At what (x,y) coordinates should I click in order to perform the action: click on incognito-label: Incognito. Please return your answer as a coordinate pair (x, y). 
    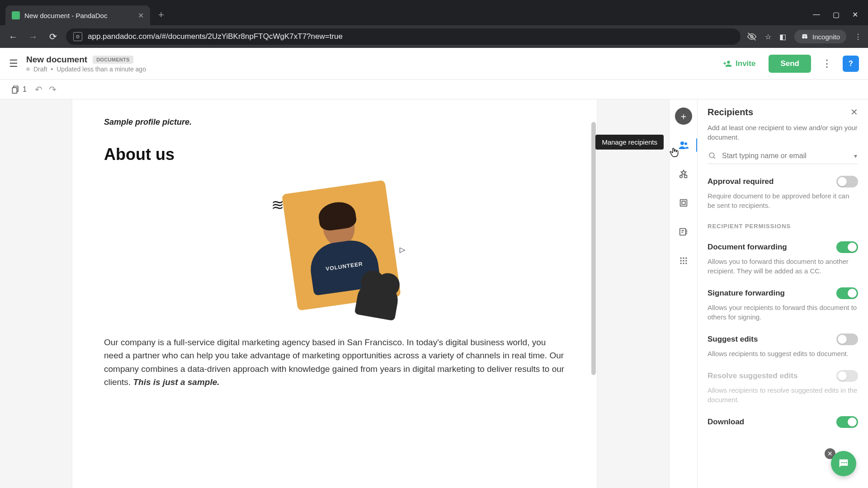
    Looking at the image, I should click on (826, 37).